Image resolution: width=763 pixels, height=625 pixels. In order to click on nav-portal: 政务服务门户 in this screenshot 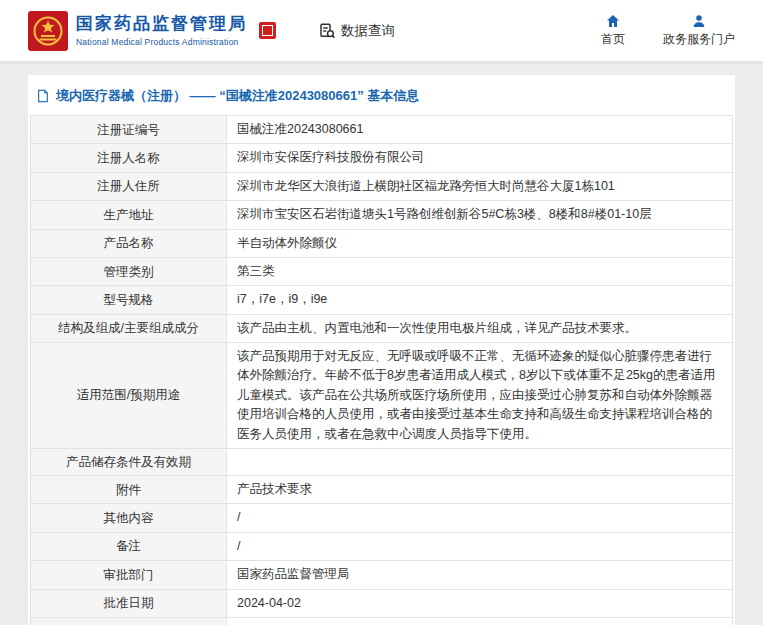, I will do `click(699, 30)`.